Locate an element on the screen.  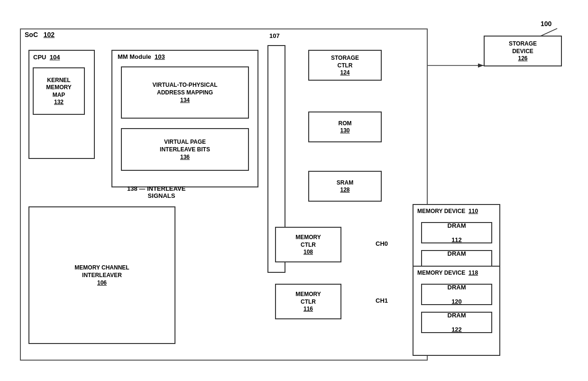
ref-100: 100 is located at coordinates (546, 24).